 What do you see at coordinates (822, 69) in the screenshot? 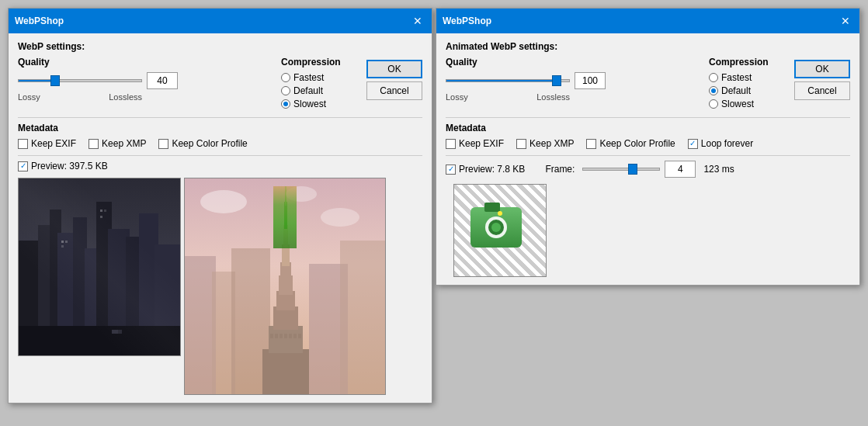
I see `ok-button-2: OK` at bounding box center [822, 69].